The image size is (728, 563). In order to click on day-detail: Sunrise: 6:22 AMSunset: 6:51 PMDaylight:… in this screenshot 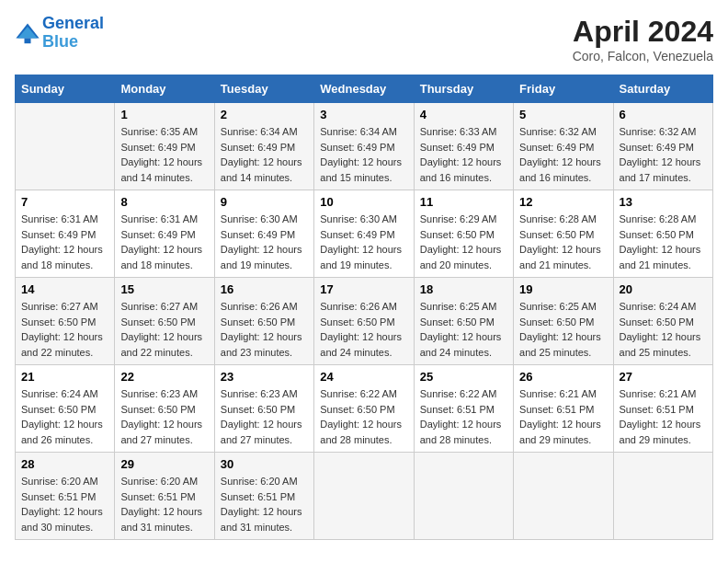, I will do `click(463, 417)`.